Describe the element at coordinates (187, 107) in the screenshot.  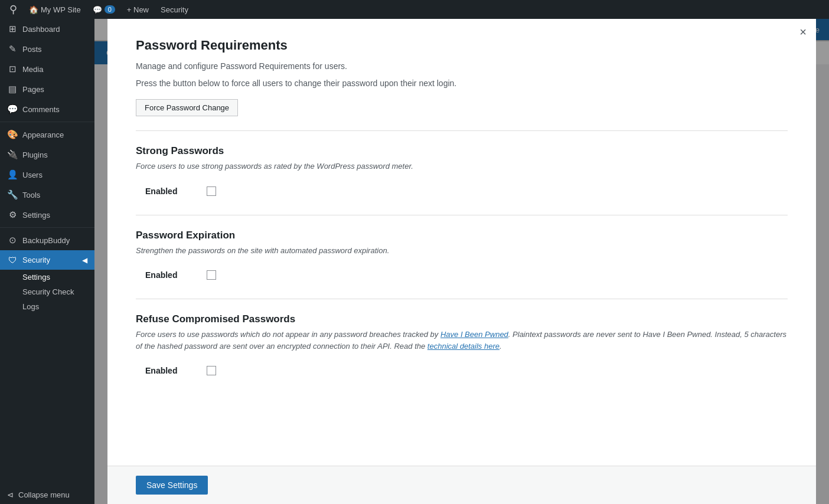
I see `force-password-change-button: Force Password Change` at that location.